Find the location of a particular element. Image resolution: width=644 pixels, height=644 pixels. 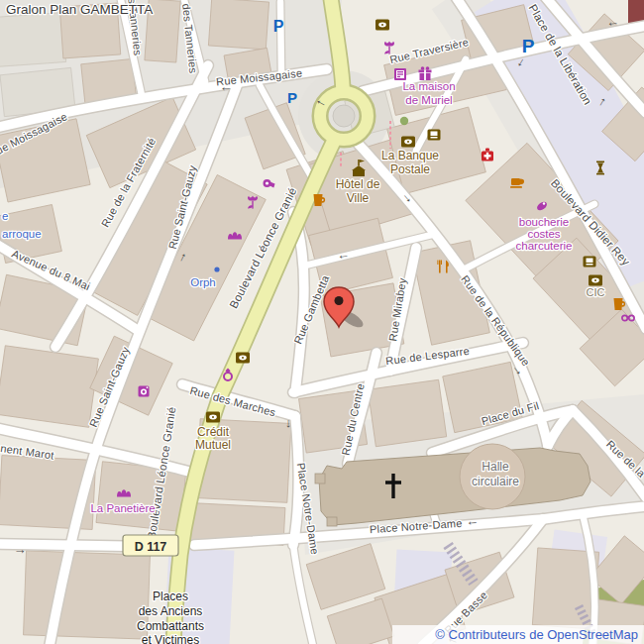

page-title: Gralon Plan GAMBETTA is located at coordinates (79, 10).